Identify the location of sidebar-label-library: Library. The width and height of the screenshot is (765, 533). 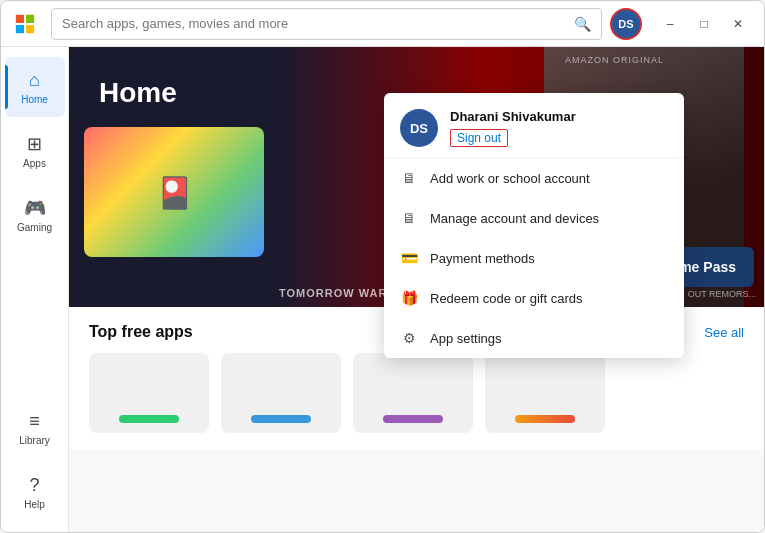
(34, 440).